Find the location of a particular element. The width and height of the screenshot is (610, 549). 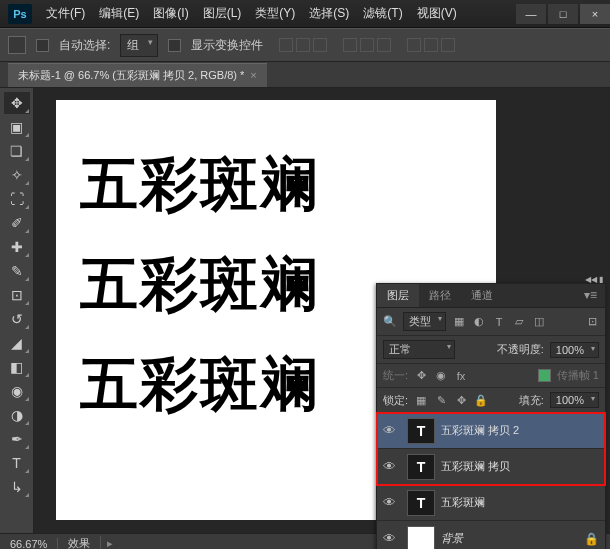

eyedropper-tool: ✐ is located at coordinates (17, 223).